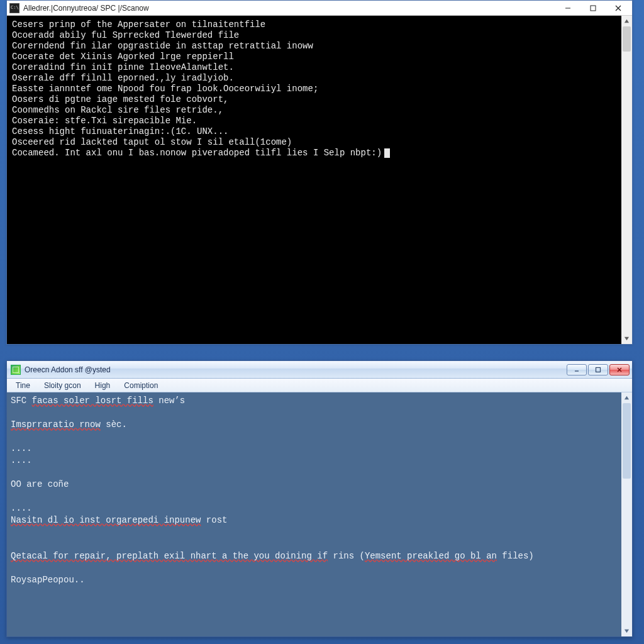  I want to click on notepad-scrollbar, so click(626, 514).